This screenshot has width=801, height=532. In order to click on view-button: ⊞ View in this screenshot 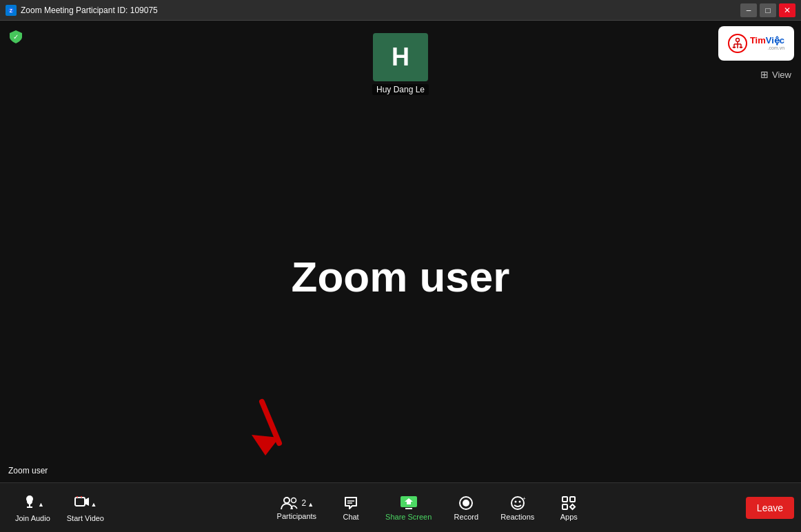, I will do `click(776, 74)`.